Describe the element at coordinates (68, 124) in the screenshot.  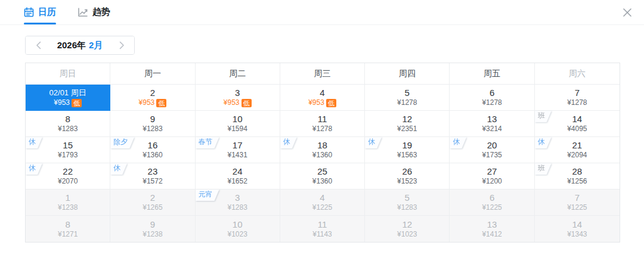
I see `calendar-cell: 8¥1283` at that location.